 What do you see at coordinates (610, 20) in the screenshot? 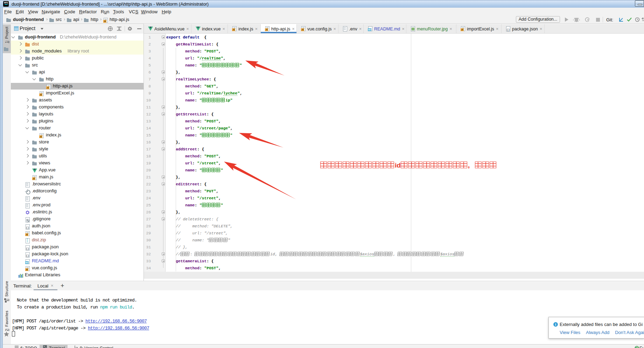
I see `svg-text: Git:` at bounding box center [610, 20].